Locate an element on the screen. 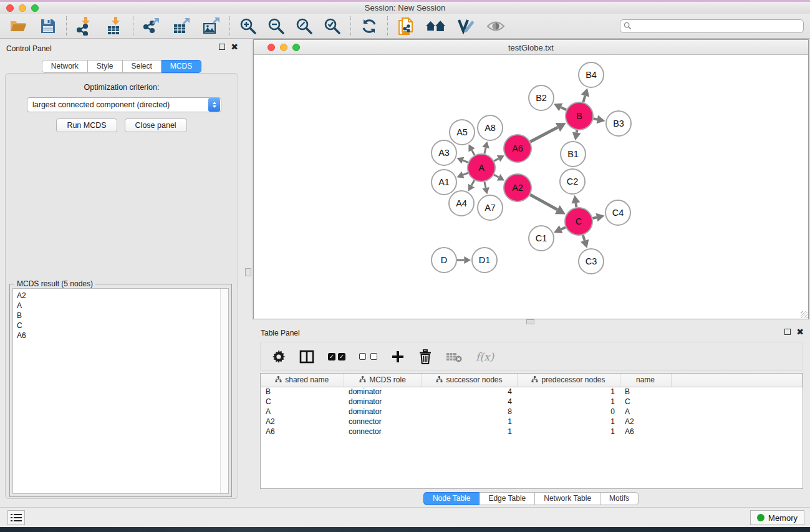  graph-edge-A-A1 is located at coordinates (465, 173).